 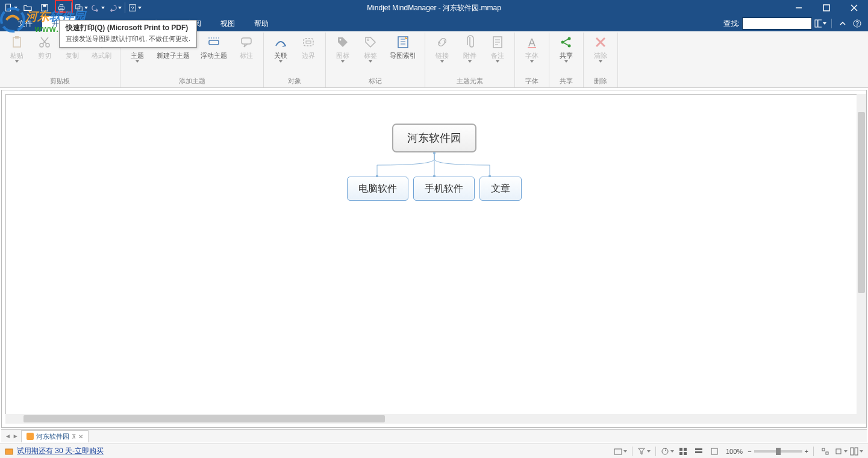 I want to click on mindmap-child-node: 电脑软件, so click(x=378, y=189).